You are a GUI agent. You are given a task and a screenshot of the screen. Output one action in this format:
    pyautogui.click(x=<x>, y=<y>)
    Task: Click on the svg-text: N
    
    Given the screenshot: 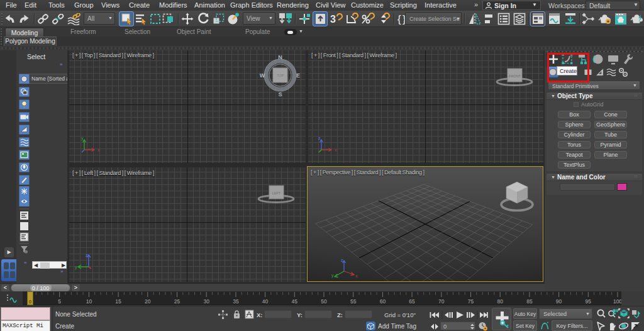 What is the action you would take?
    pyautogui.click(x=280, y=57)
    